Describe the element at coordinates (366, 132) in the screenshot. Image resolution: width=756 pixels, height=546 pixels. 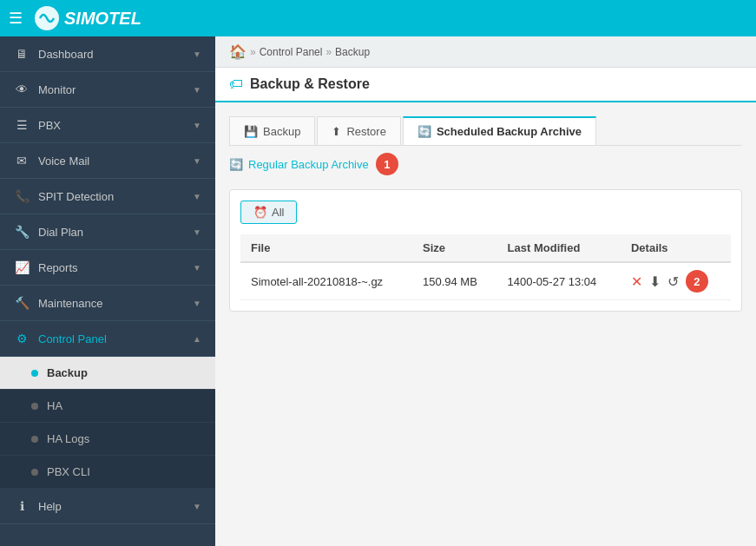
I see `tab-restore-label: Restore` at that location.